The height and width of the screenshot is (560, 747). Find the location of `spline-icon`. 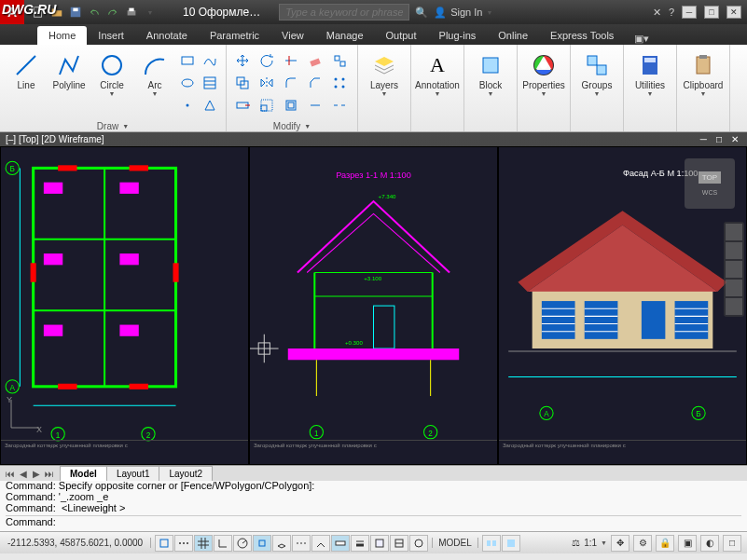

spline-icon is located at coordinates (210, 61).